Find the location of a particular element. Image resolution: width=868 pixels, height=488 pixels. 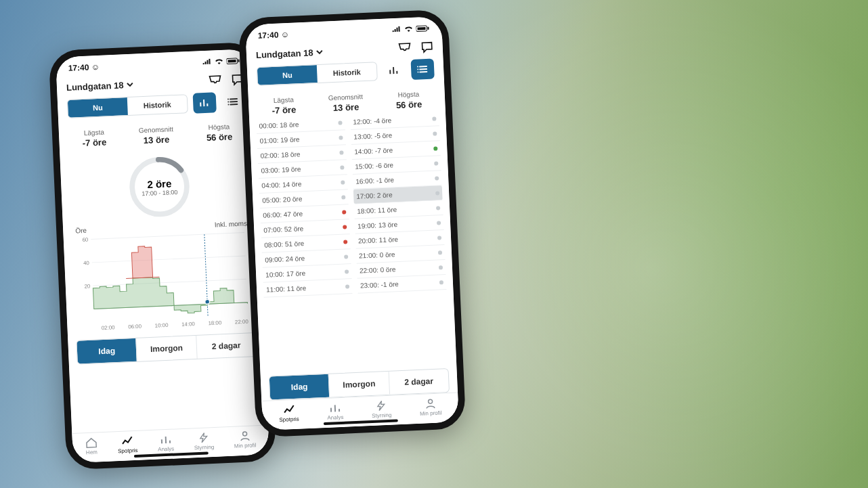

svg-text: 20 is located at coordinates (87, 286).